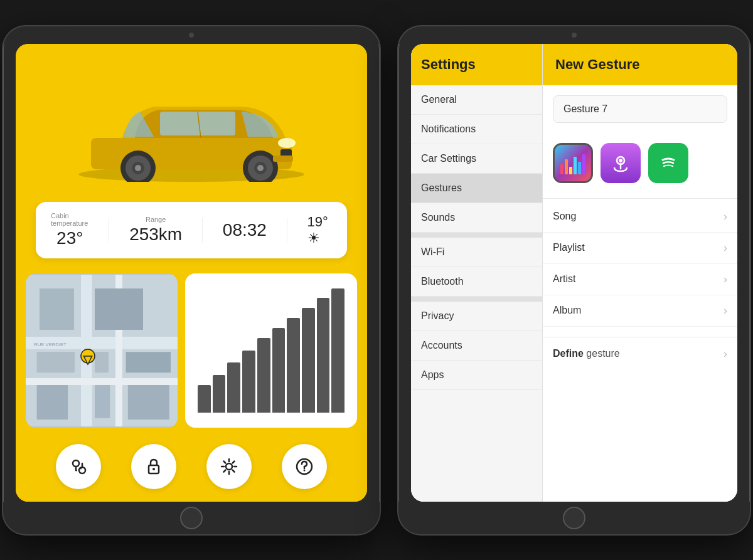 Image resolution: width=753 pixels, height=560 pixels. What do you see at coordinates (567, 310) in the screenshot?
I see `gesture-option-album-label: Album` at bounding box center [567, 310].